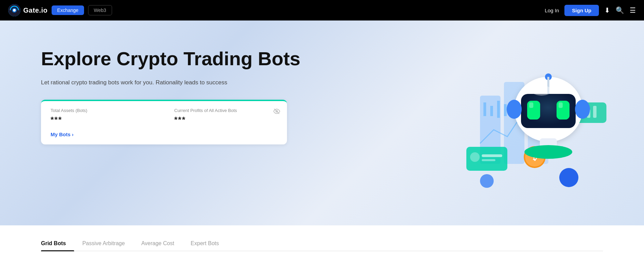 This screenshot has height=280, width=644. I want to click on my-bots-link: My Bots ›, so click(62, 135).